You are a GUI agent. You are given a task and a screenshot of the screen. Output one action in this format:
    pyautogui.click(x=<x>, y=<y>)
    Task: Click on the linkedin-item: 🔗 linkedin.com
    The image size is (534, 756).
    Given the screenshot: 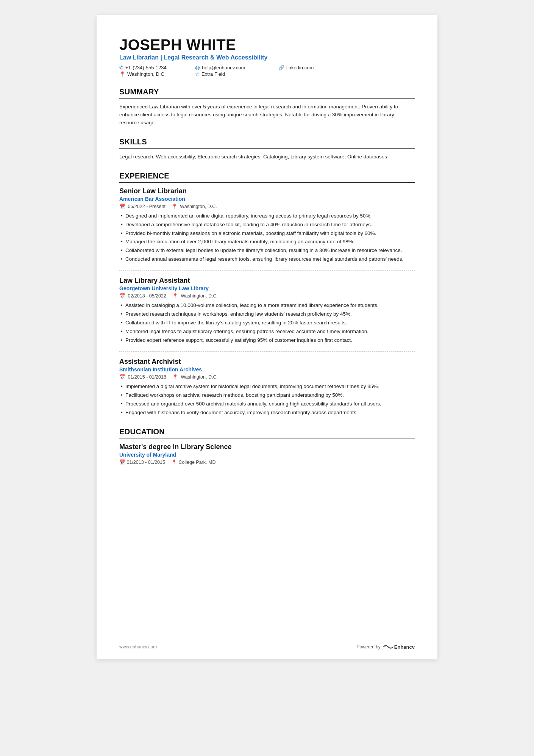 What is the action you would take?
    pyautogui.click(x=347, y=67)
    